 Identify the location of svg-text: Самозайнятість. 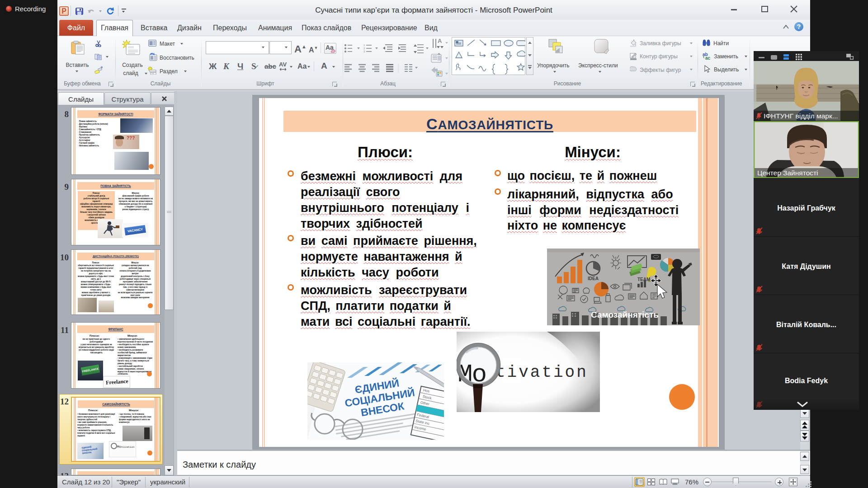
(625, 314).